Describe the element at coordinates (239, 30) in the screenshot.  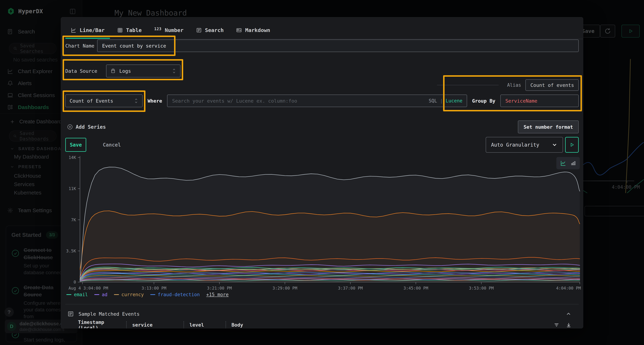
I see `markdown-icon` at that location.